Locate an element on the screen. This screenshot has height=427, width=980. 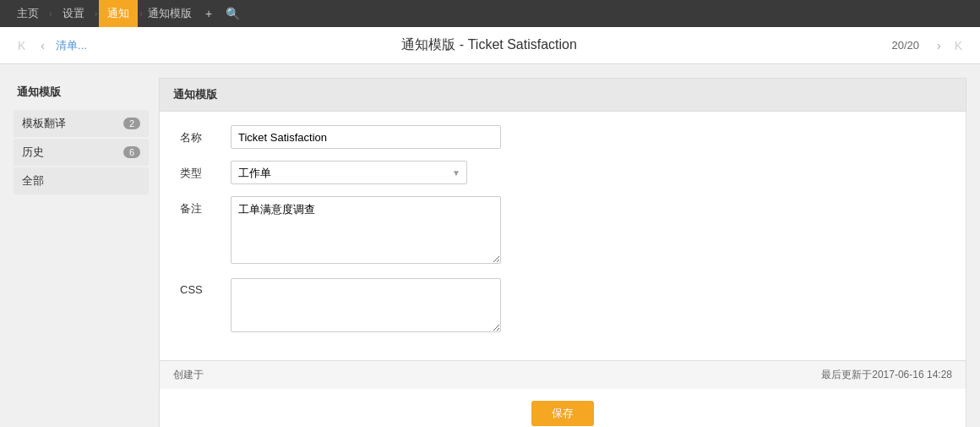
css-textarea is located at coordinates (366, 305).